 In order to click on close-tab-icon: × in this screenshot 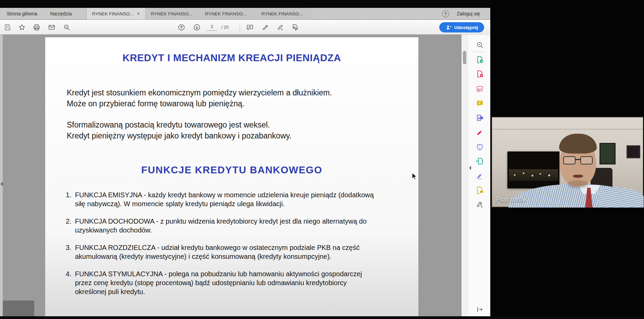, I will do `click(138, 14)`.